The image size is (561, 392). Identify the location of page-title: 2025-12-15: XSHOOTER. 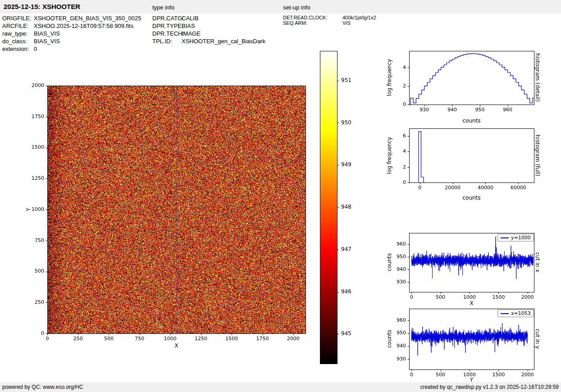
(42, 6).